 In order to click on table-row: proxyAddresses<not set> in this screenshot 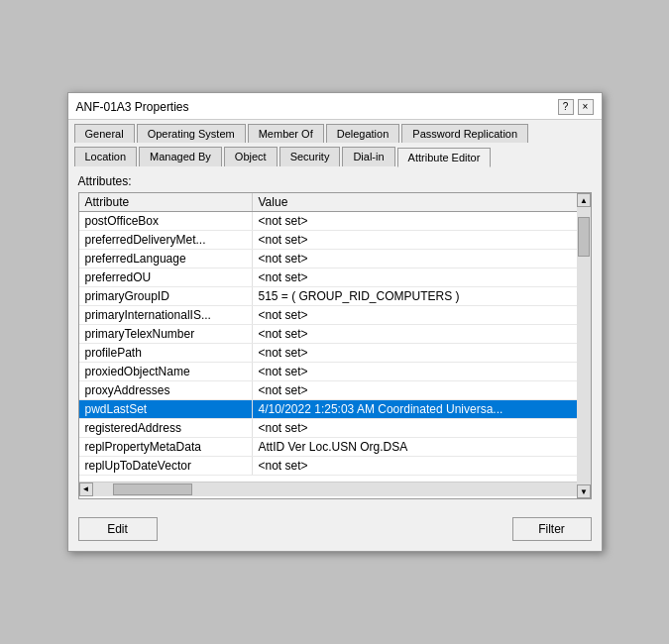, I will do `click(335, 390)`.